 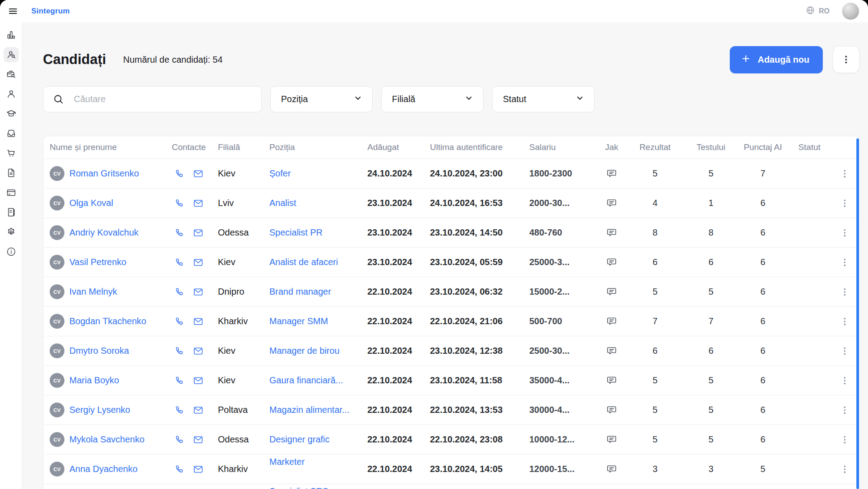 What do you see at coordinates (104, 233) in the screenshot?
I see `candidate-name-link: Andriy Kovalchuk` at bounding box center [104, 233].